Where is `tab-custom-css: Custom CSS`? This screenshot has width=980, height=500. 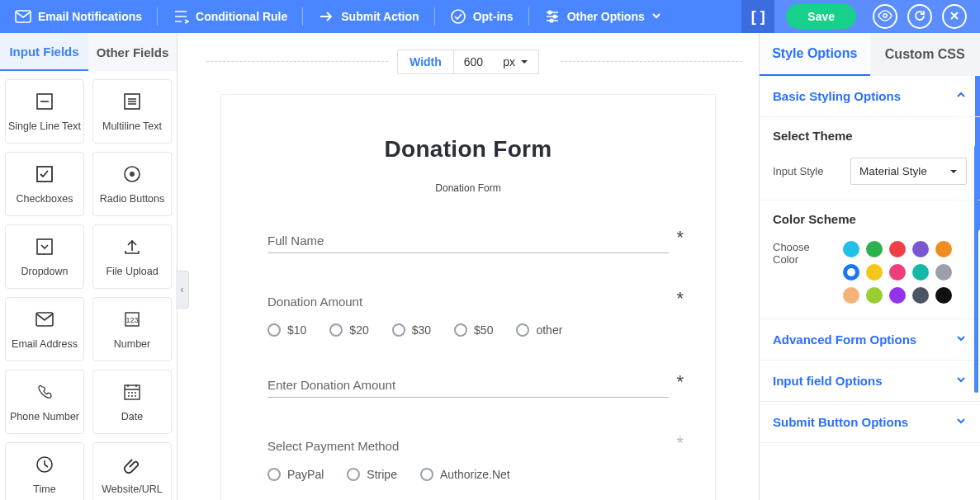
tab-custom-css: Custom CSS is located at coordinates (926, 54).